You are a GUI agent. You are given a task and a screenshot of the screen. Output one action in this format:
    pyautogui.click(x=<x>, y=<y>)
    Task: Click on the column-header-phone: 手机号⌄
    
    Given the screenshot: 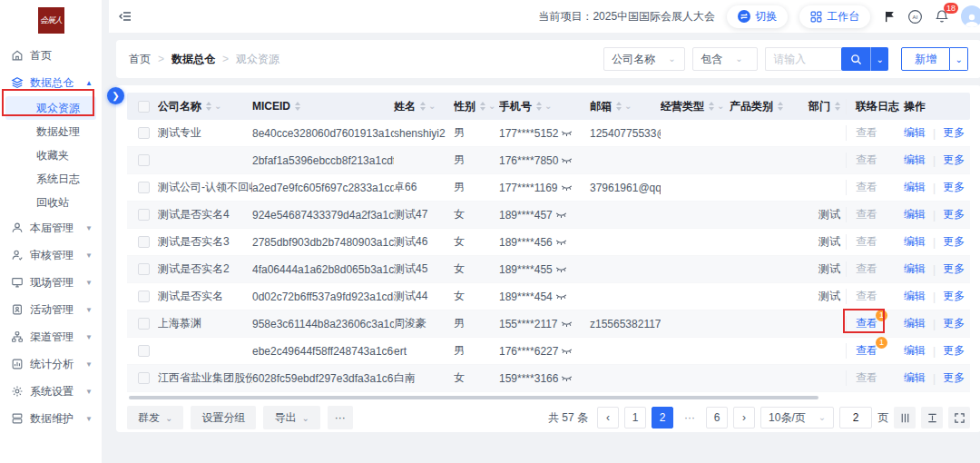 What is the action you would take?
    pyautogui.click(x=544, y=107)
    